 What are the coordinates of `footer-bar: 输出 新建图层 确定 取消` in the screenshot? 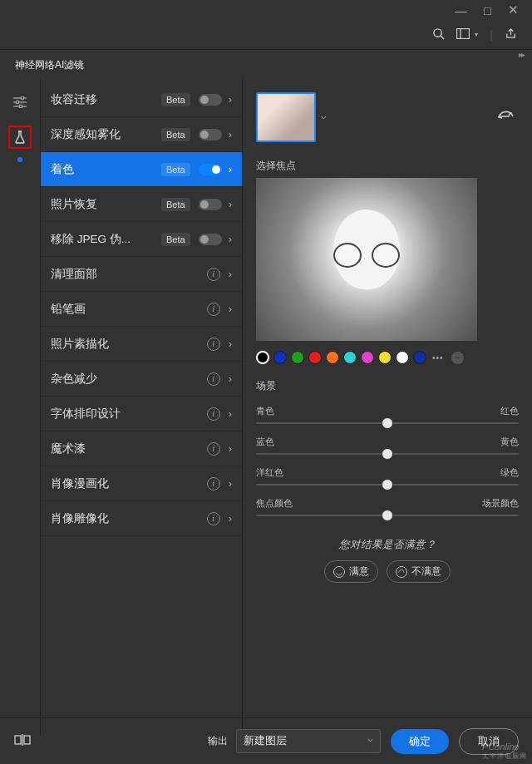 It's located at (266, 741).